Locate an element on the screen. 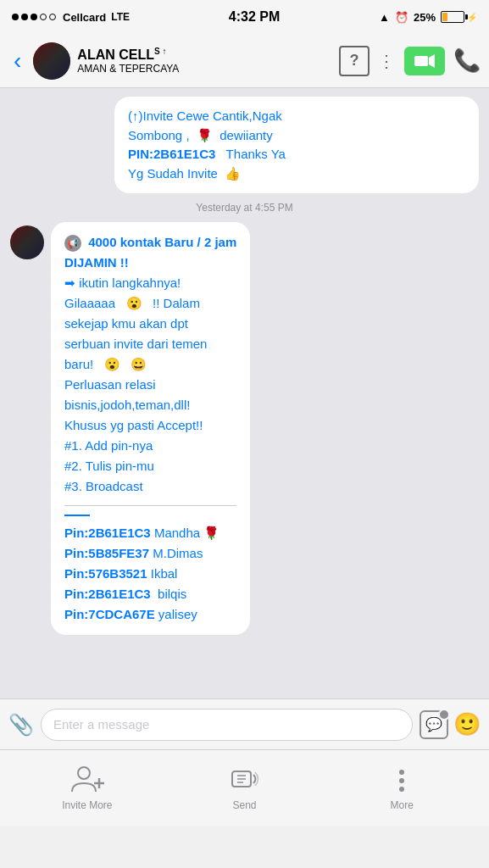 The width and height of the screenshot is (489, 868). more-icon is located at coordinates (402, 781).